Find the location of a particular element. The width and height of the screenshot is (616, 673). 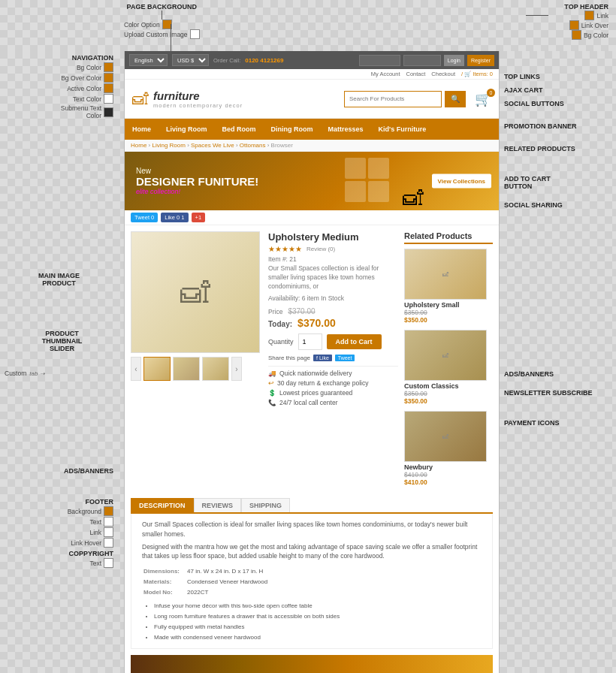

color-option-label: Color Option is located at coordinates (142, 25).